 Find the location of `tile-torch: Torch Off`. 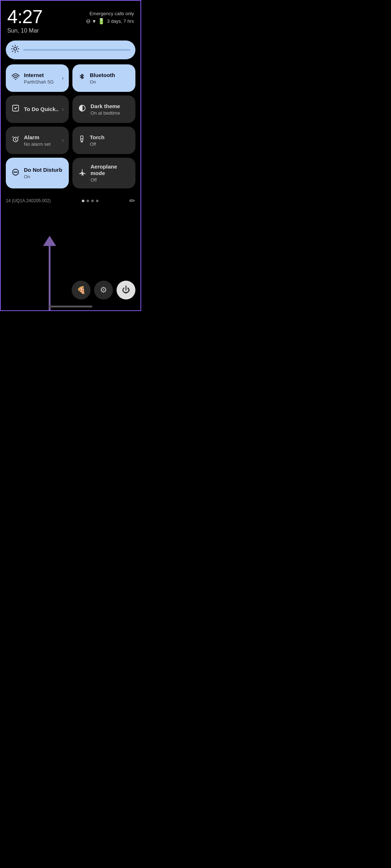

tile-torch: Torch Off is located at coordinates (104, 140).